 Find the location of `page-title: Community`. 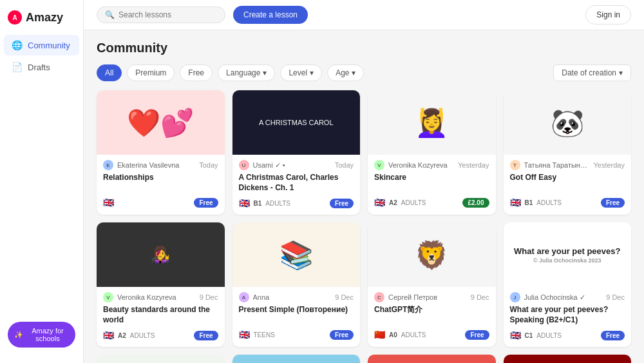

page-title: Community is located at coordinates (364, 48).